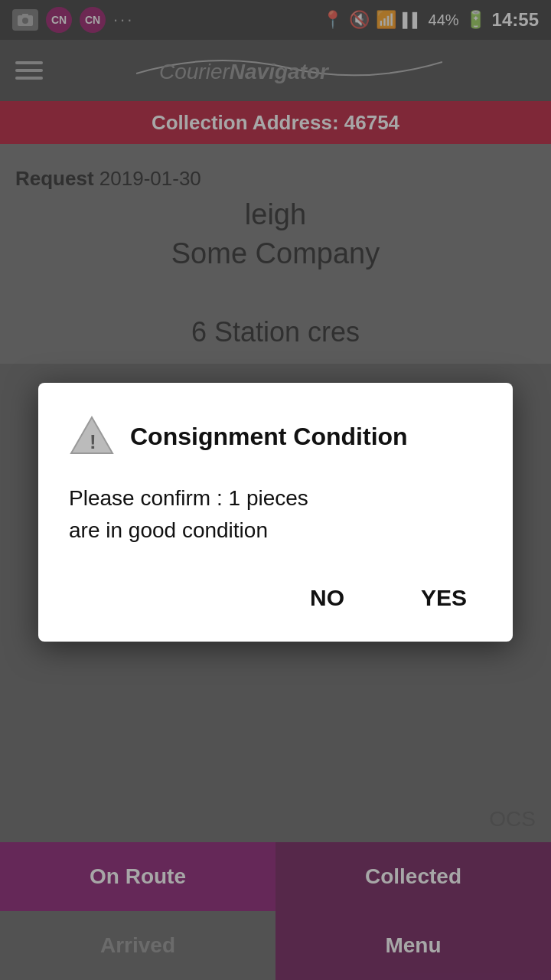 This screenshot has height=980, width=551. Describe the element at coordinates (188, 498) in the screenshot. I see `dialog-body-line1: Please confirm : 1 pieces` at that location.